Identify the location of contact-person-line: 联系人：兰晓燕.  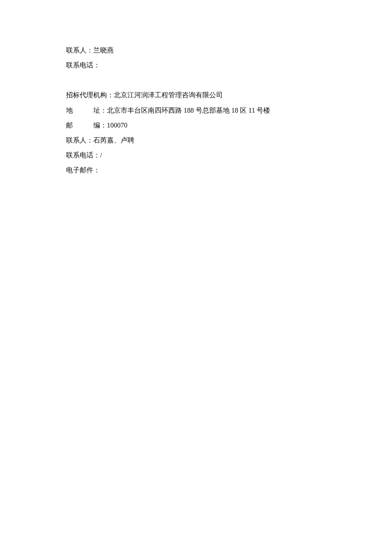
(196, 50).